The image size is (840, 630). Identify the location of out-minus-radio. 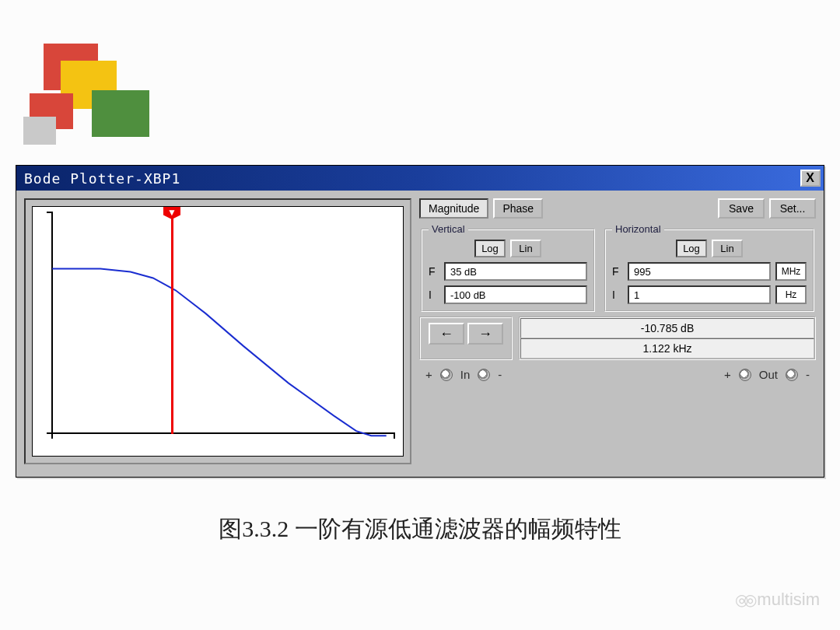
(792, 375).